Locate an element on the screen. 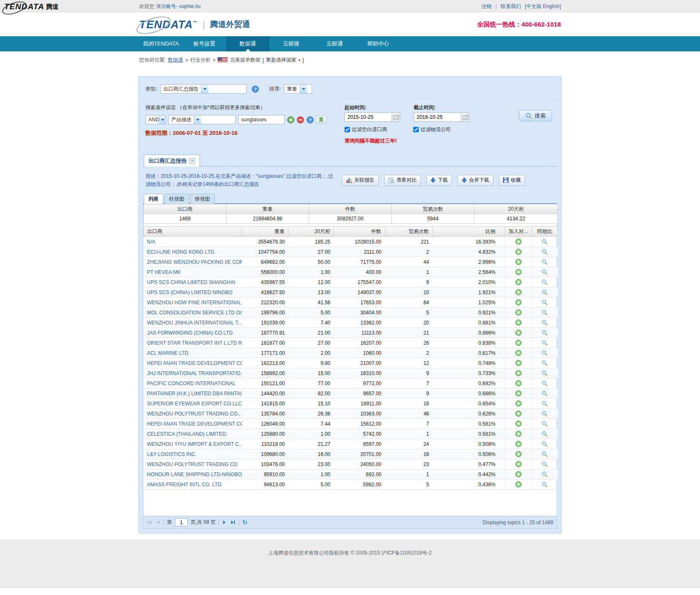 Image resolution: width=700 pixels, height=595 pixels. checkbox is located at coordinates (347, 130).